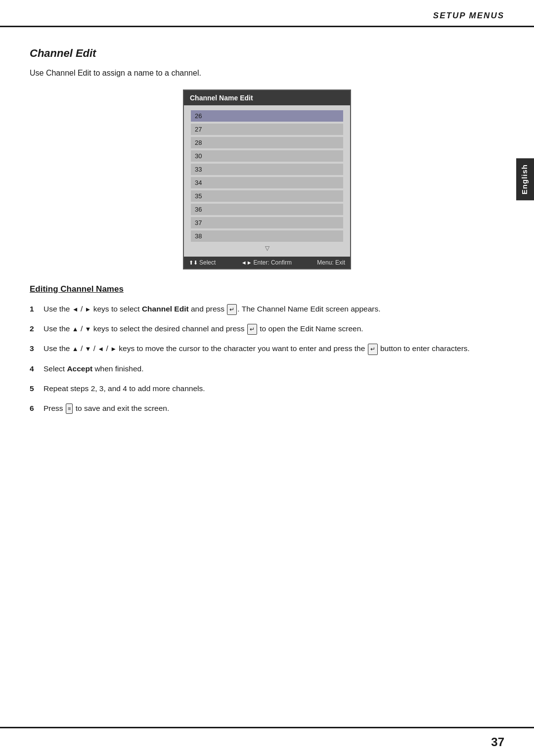 The height and width of the screenshot is (756, 534). Describe the element at coordinates (267, 742) in the screenshot. I see `bottom-bar: 37` at that location.